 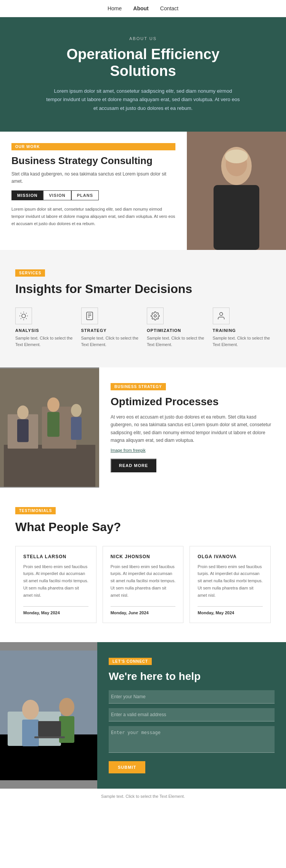 What do you see at coordinates (50, 428) in the screenshot?
I see `biz-strategy-image` at bounding box center [50, 428].